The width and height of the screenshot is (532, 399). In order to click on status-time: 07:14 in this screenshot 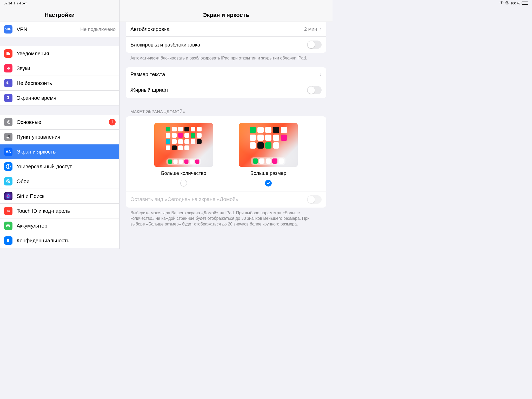, I will do `click(8, 3)`.